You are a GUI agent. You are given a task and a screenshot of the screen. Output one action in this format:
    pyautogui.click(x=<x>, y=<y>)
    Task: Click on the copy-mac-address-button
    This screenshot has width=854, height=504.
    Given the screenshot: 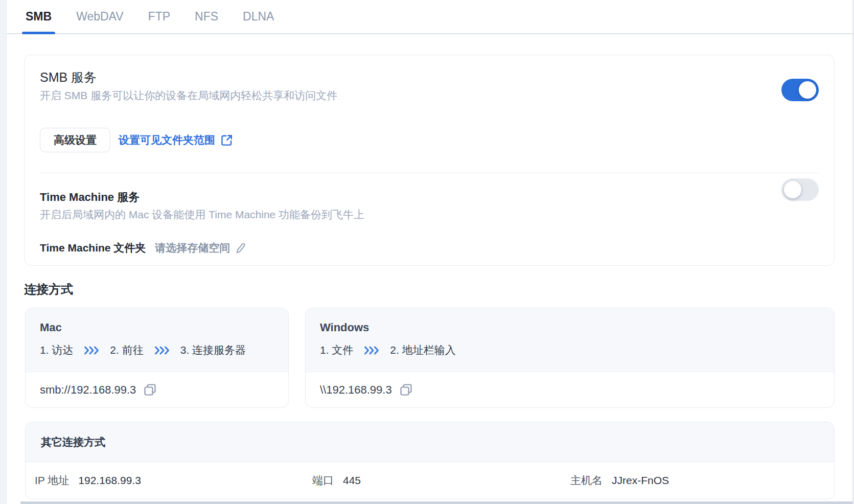 What is the action you would take?
    pyautogui.click(x=150, y=390)
    